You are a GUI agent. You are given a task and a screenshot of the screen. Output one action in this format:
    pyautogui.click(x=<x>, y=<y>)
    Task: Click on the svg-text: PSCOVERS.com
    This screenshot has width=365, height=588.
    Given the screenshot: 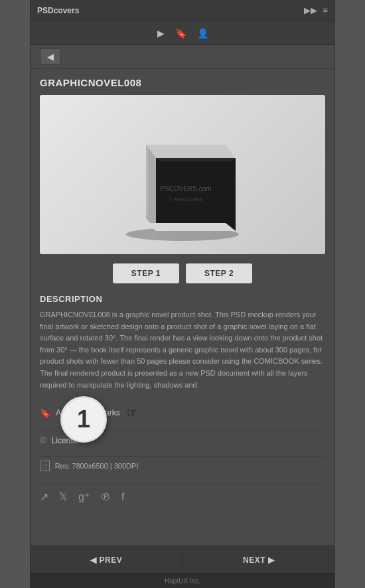 What is the action you would take?
    pyautogui.click(x=186, y=188)
    